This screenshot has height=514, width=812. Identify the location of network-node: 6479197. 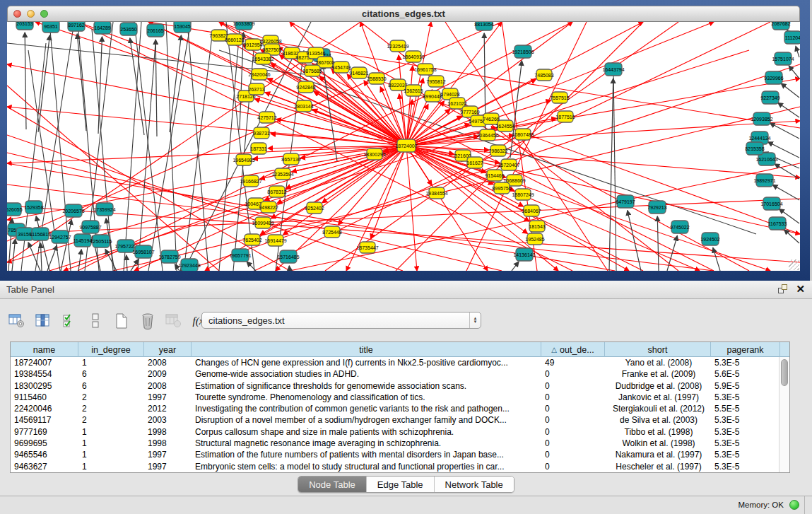
(625, 201).